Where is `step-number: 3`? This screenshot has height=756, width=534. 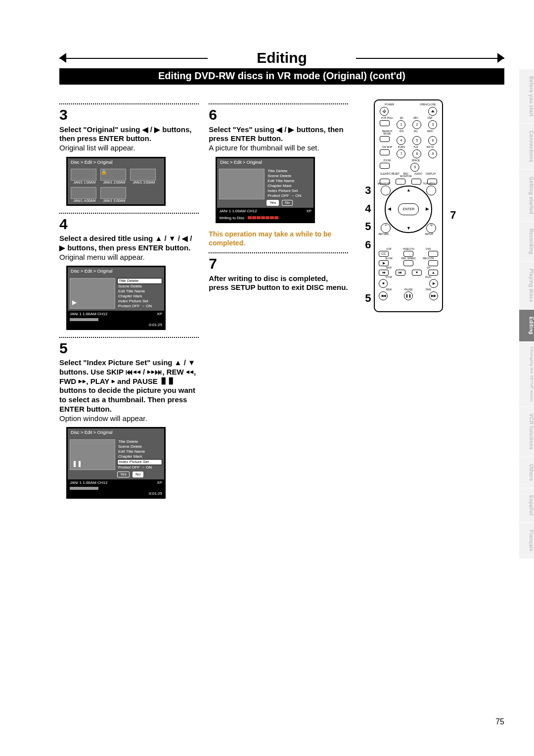 step-number: 3 is located at coordinates (129, 115).